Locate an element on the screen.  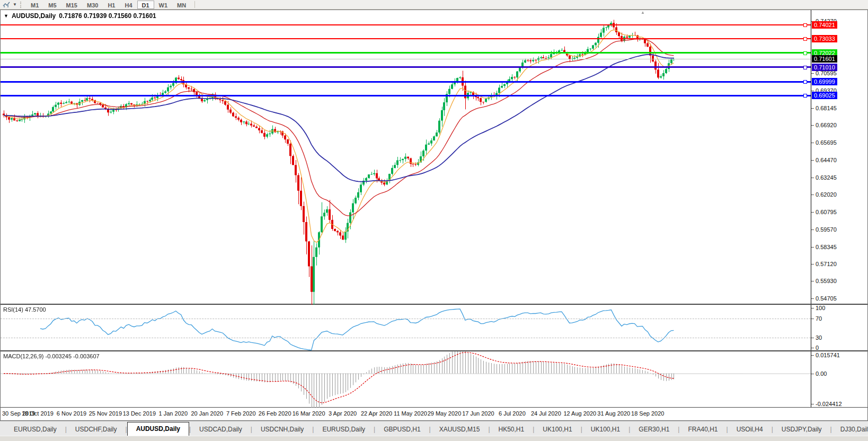
price-tick: 0.57120 is located at coordinates (826, 264).